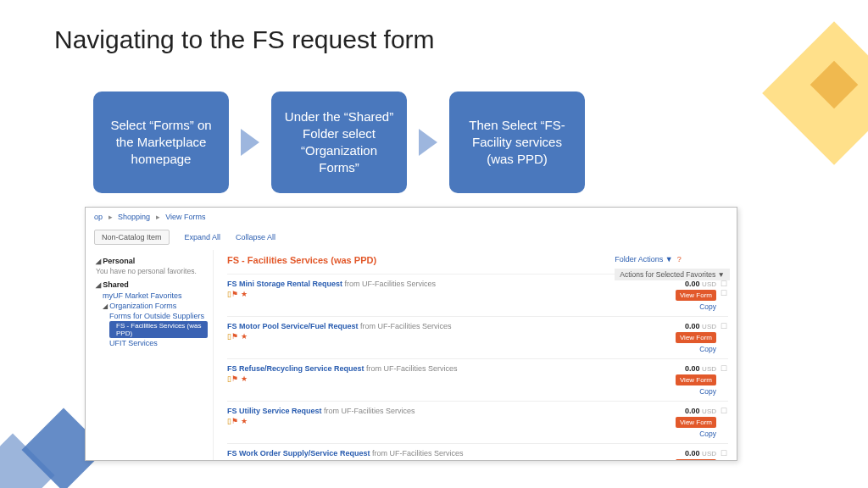 The width and height of the screenshot is (868, 488). Describe the element at coordinates (98, 217) in the screenshot. I see `breadcrumb-root: op` at that location.